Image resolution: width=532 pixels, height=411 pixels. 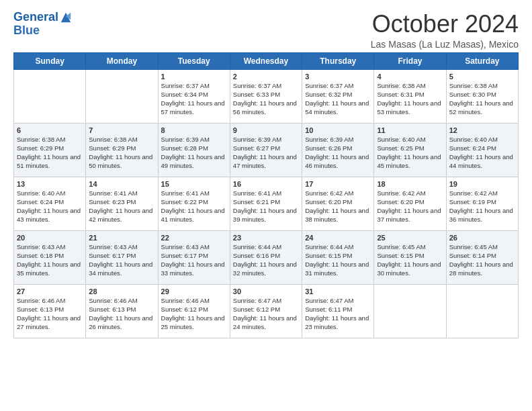 What do you see at coordinates (482, 150) in the screenshot?
I see `calendar-cell: 12Sunrise: 6:40 AMSunset: 6:24 PMDayligh…` at bounding box center [482, 150].